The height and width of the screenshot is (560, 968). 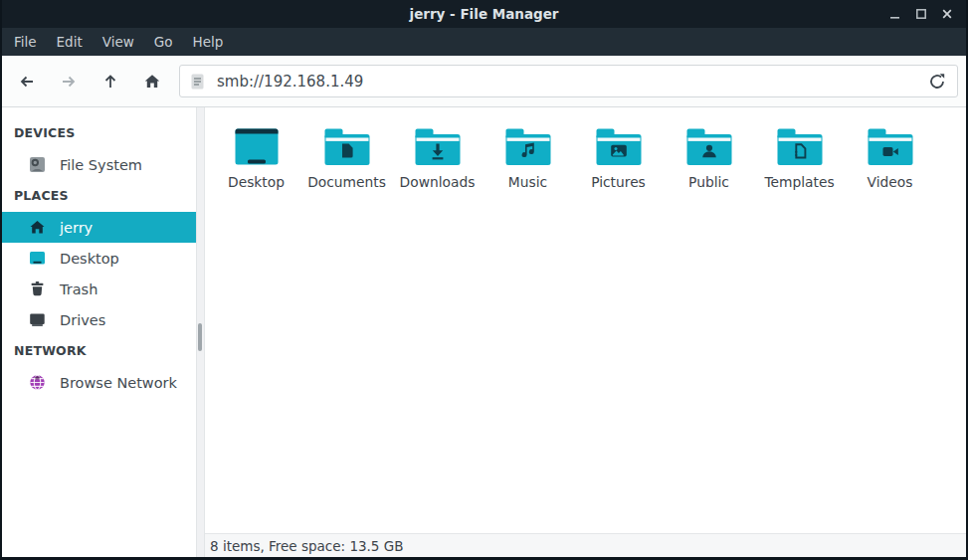 What do you see at coordinates (527, 182) in the screenshot?
I see `file-label: Music` at bounding box center [527, 182].